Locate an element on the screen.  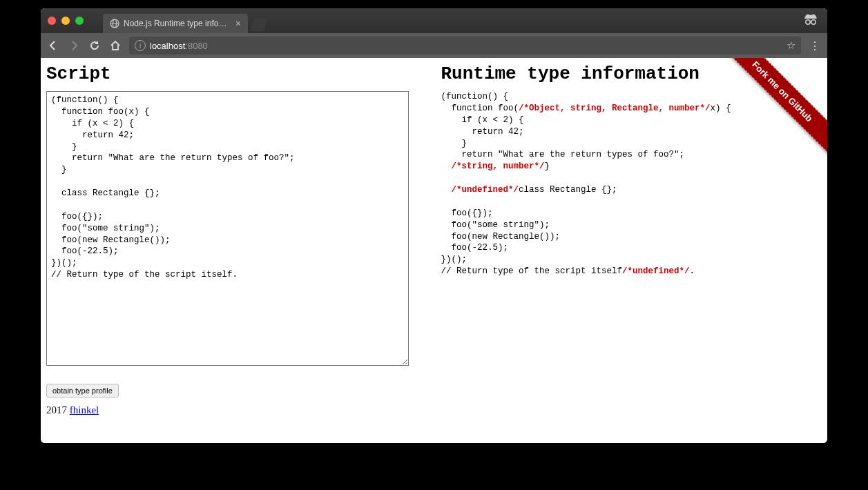
forward-button is located at coordinates (74, 46).